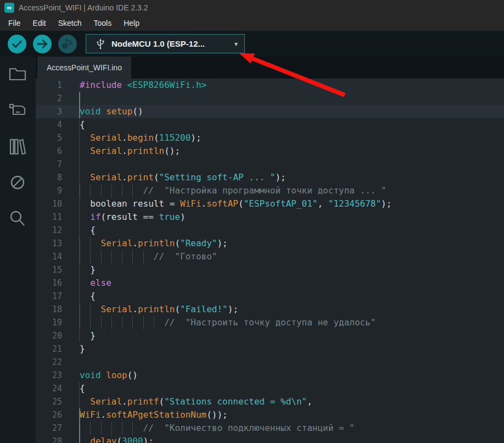 The height and width of the screenshot is (443, 504). Describe the element at coordinates (49, 375) in the screenshot. I see `line-number: 23` at that location.